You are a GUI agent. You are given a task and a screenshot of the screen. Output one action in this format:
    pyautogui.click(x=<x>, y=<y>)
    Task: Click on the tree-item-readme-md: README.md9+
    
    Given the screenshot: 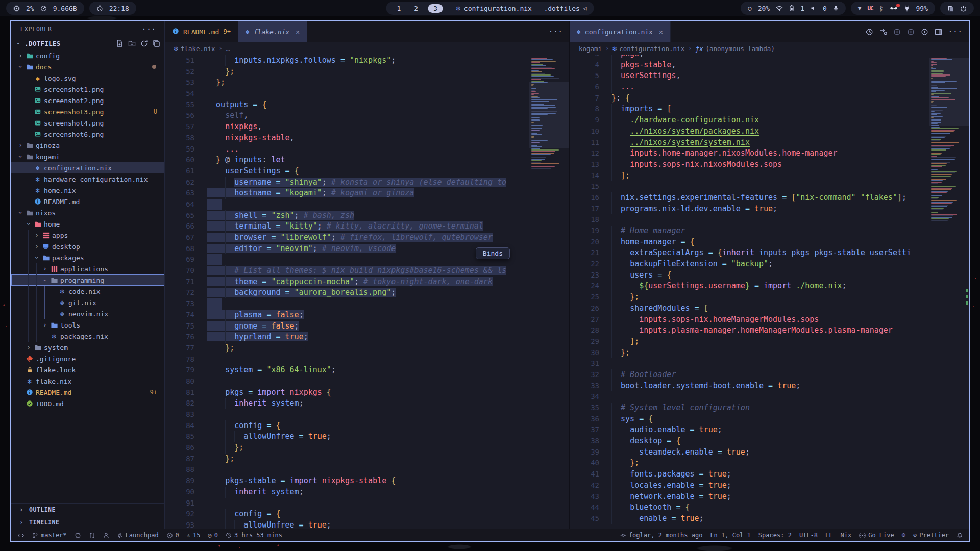 What is the action you would take?
    pyautogui.click(x=88, y=392)
    